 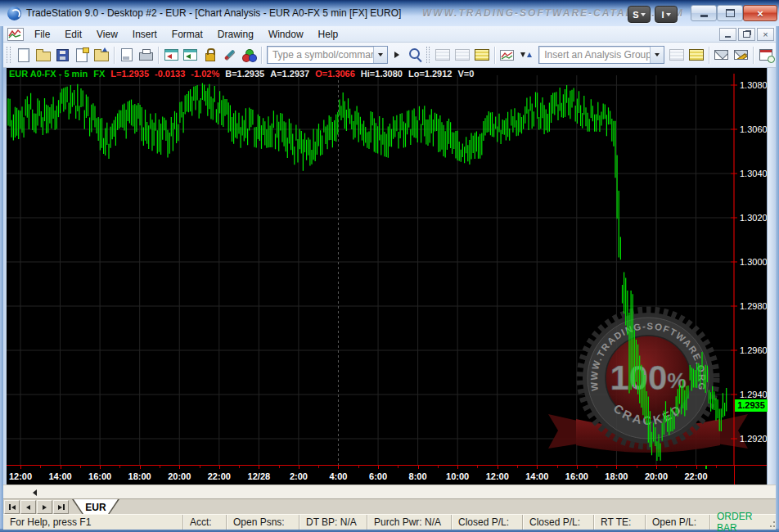 I want to click on magnifier-icon, so click(x=414, y=54).